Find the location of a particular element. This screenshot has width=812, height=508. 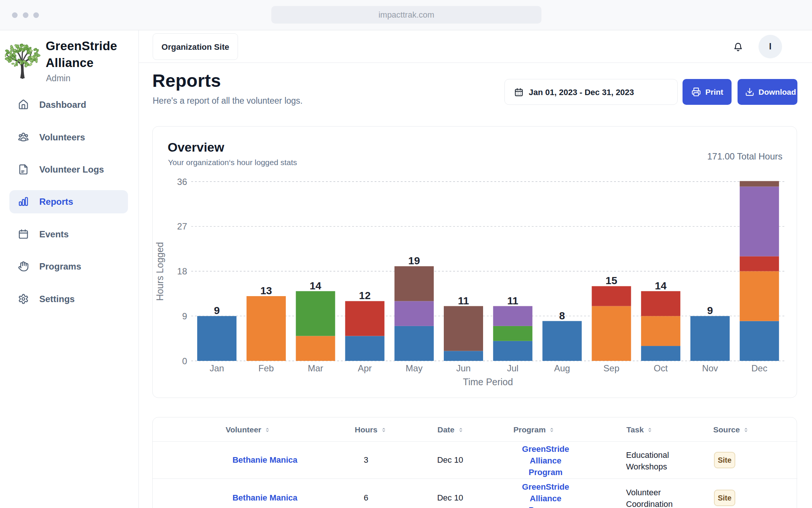

svg-text: 12 is located at coordinates (364, 296).